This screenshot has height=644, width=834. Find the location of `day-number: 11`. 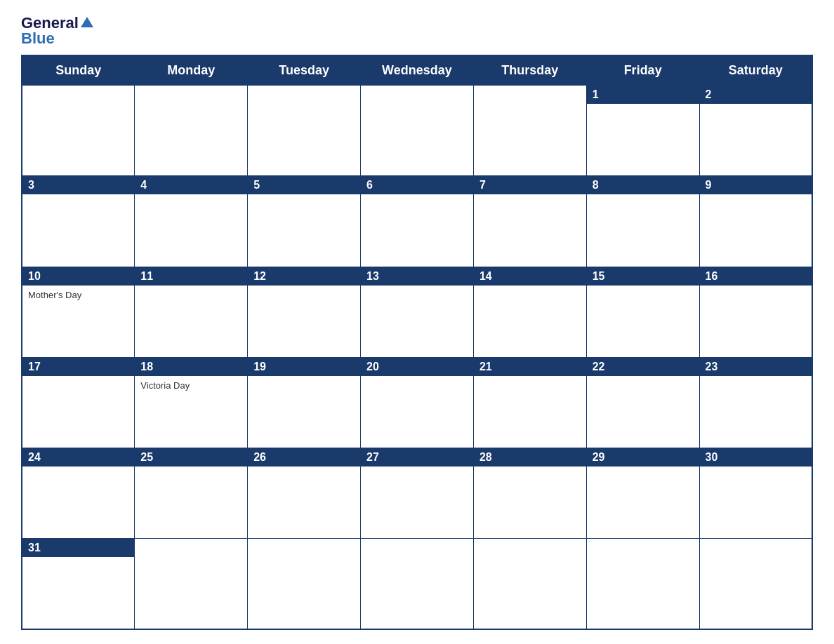

day-number: 11 is located at coordinates (191, 276).